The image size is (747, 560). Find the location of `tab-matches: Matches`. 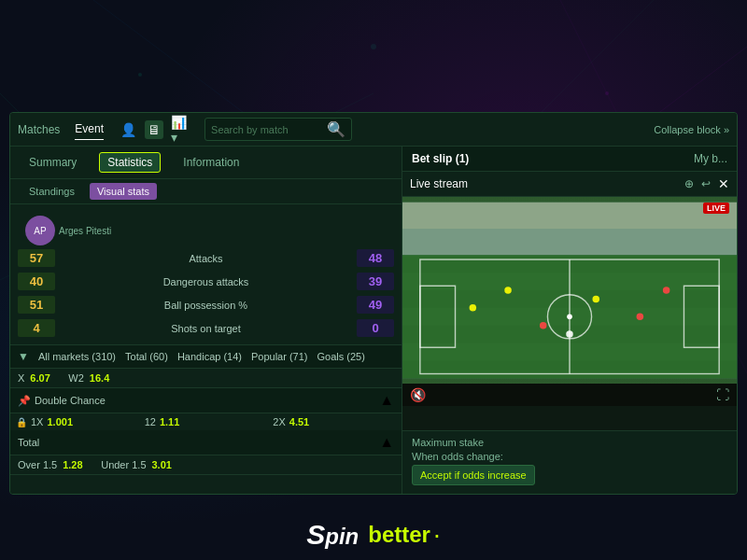

tab-matches: Matches is located at coordinates (39, 130).